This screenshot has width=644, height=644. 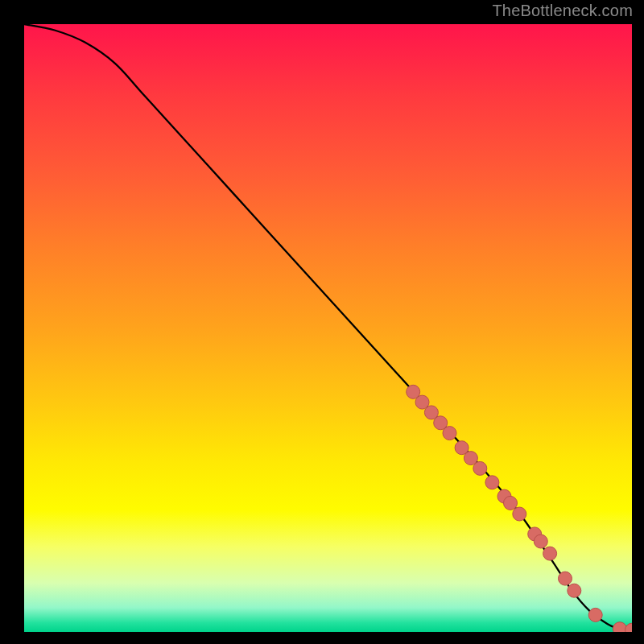 What do you see at coordinates (519, 509) in the screenshot?
I see `marker-layer` at bounding box center [519, 509].